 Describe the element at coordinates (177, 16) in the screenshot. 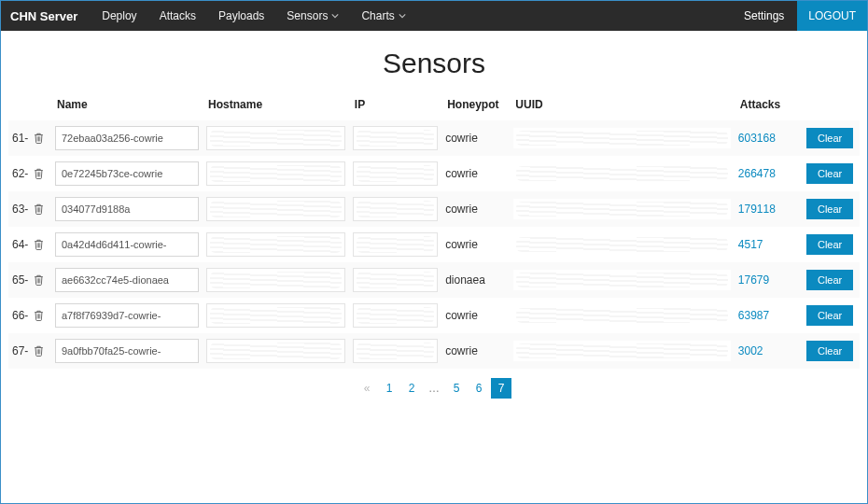

I see `nav-item-attacks: Attacks` at that location.